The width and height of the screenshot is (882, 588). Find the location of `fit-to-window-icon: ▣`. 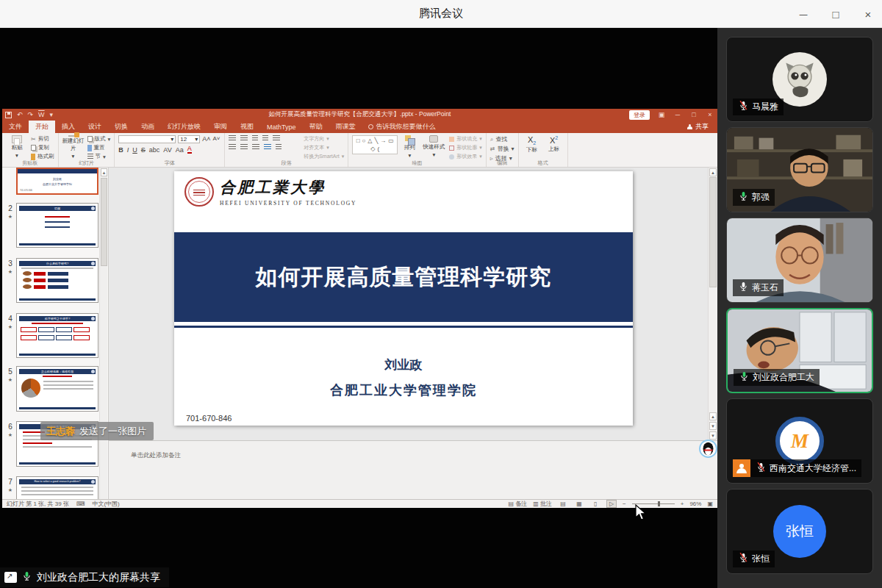

fit-to-window-icon: ▣ is located at coordinates (710, 504).